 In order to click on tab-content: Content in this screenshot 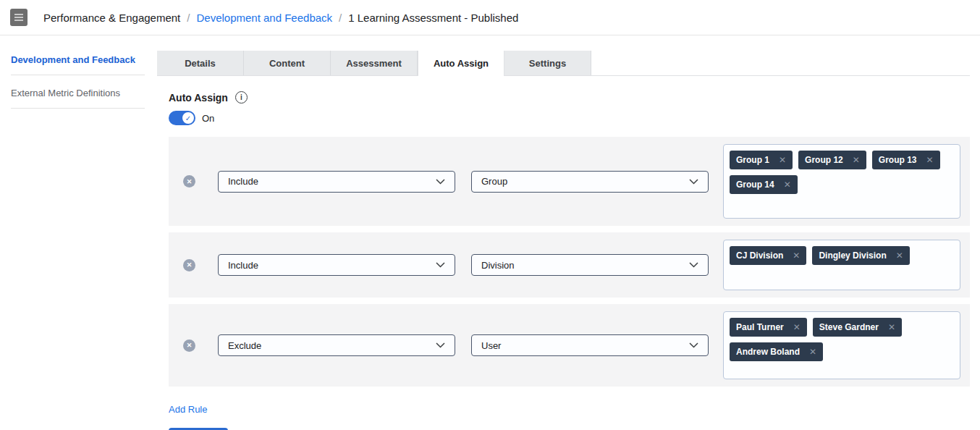, I will do `click(287, 63)`.